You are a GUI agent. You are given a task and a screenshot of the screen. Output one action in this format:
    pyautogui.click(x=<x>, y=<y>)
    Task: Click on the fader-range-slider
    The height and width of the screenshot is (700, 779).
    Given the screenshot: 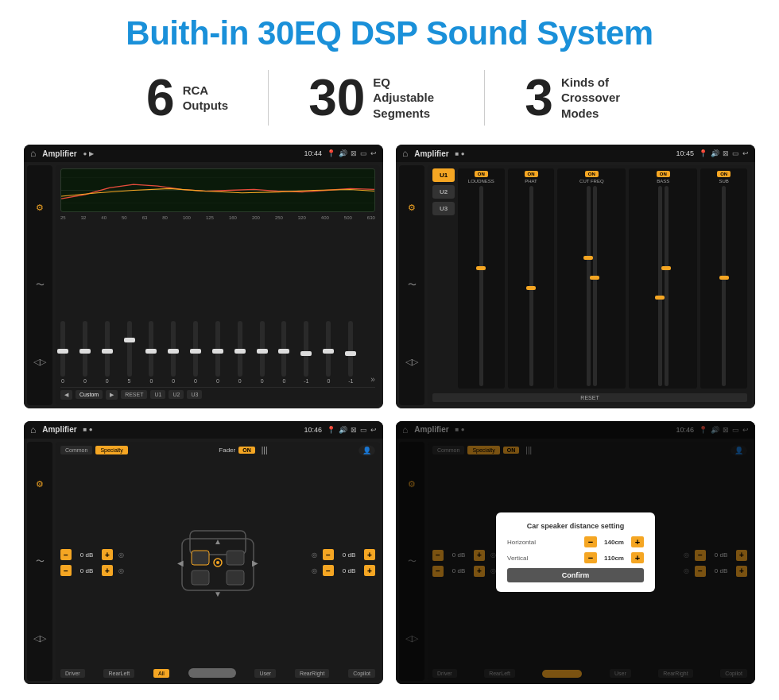 What is the action you would take?
    pyautogui.click(x=212, y=673)
    